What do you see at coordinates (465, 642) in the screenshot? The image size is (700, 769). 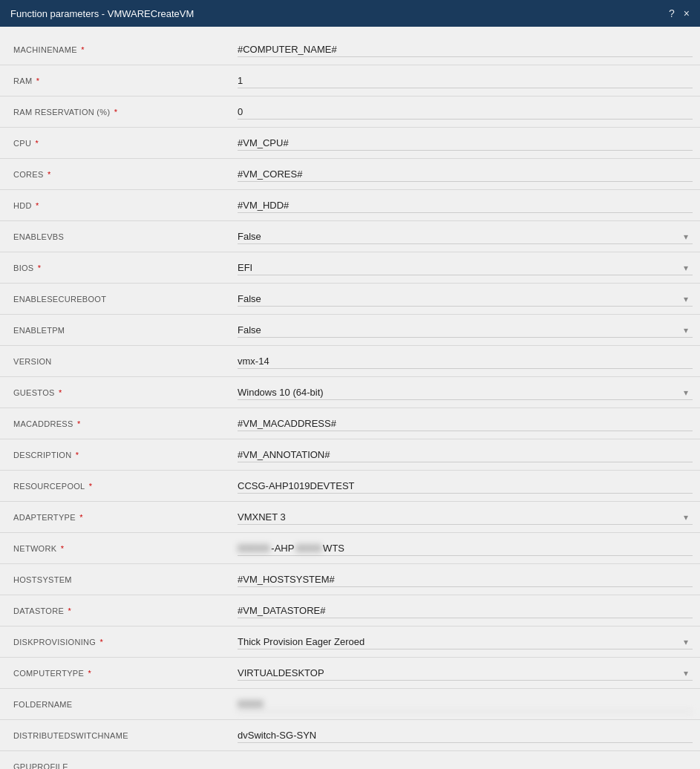 I see `select-diskprovisioning: Thick Provision Eager ZeroedThin Provisi…` at bounding box center [465, 642].